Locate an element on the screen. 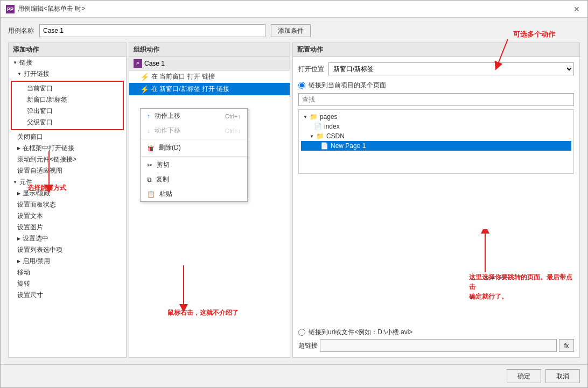 The height and width of the screenshot is (388, 588). sidebar-item-new-tab: 新窗口/新标签 is located at coordinates (67, 100).